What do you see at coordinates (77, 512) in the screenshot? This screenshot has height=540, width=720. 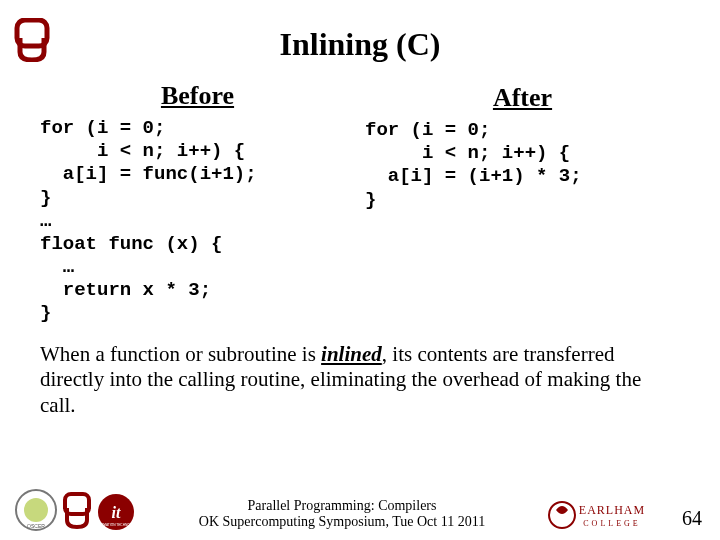 I see `ou-small-logo-icon` at bounding box center [77, 512].